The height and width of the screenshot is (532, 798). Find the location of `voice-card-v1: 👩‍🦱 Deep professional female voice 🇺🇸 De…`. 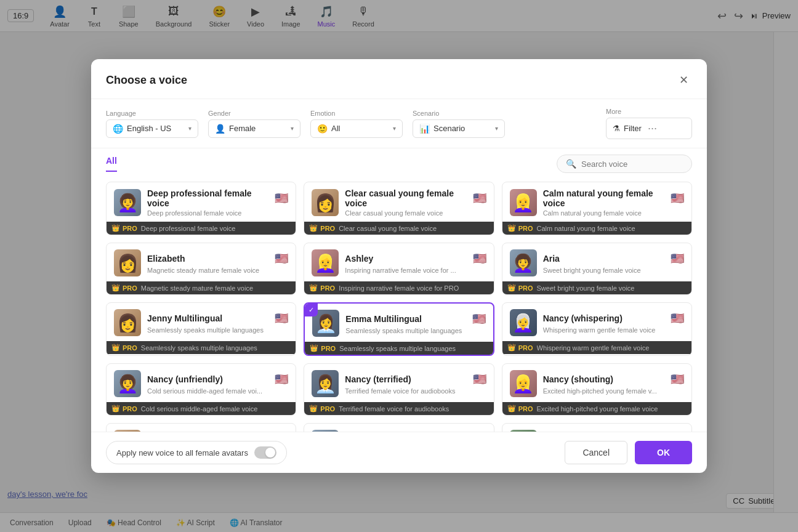

voice-card-v1: 👩‍🦱 Deep professional female voice 🇺🇸 De… is located at coordinates (201, 208).